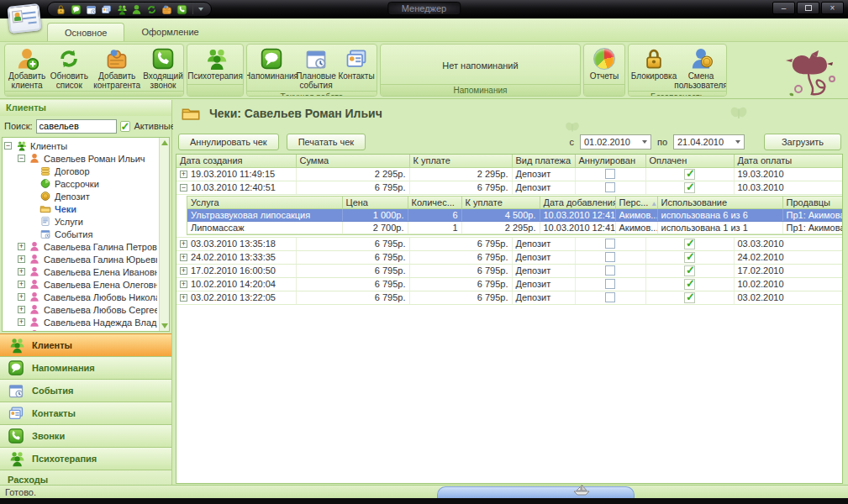 This screenshot has width=848, height=504. I want to click on table-row: +19.03.2010 11:49:15 2 295р. 2 295р. Деп…, so click(509, 174).